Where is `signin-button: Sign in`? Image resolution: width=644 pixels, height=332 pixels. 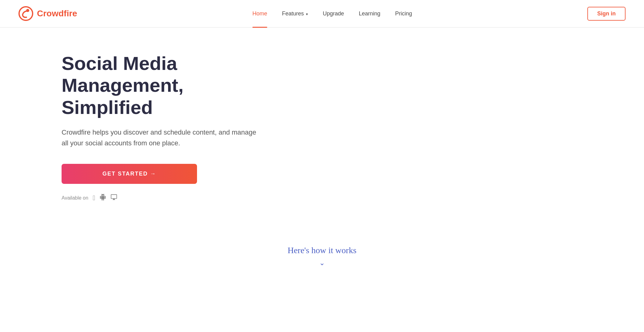 signin-button: Sign in is located at coordinates (606, 14).